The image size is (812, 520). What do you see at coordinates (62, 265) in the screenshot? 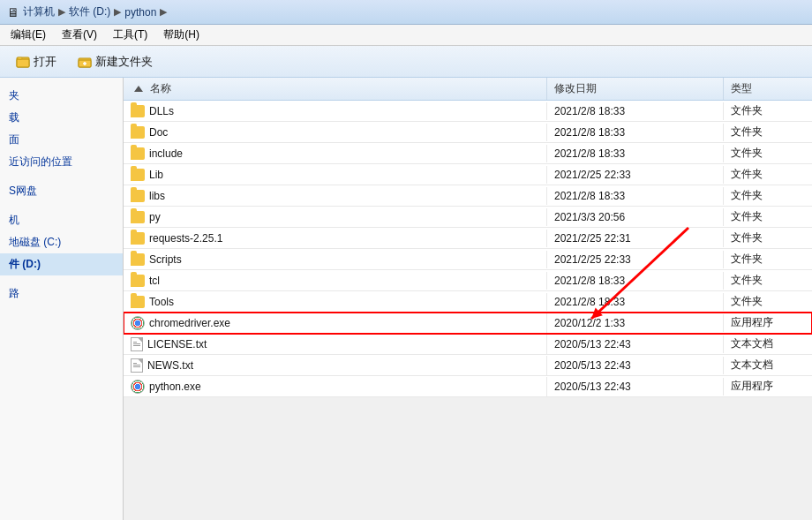
I see `sidebar-item-d: 件 (D:)` at bounding box center [62, 265].